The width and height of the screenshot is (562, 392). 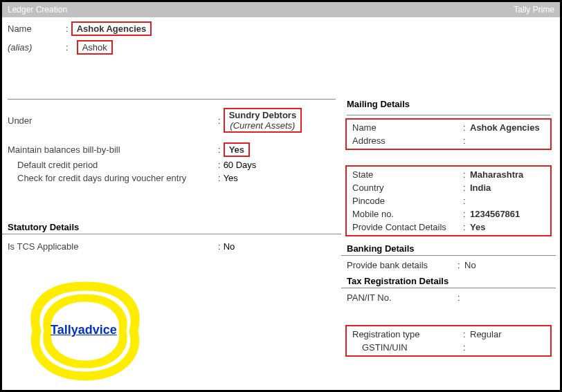 I want to click on mailing-address-row: Address :, so click(x=448, y=141).